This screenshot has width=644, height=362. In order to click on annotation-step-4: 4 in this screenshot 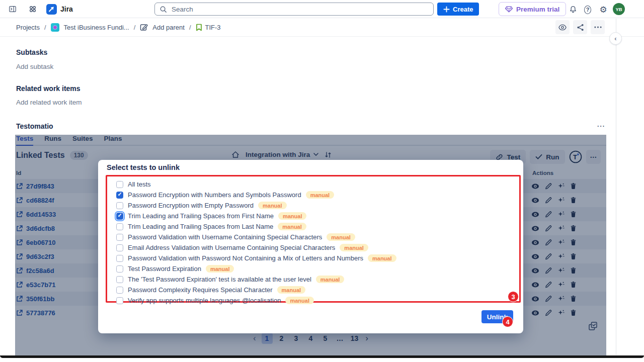, I will do `click(508, 322)`.